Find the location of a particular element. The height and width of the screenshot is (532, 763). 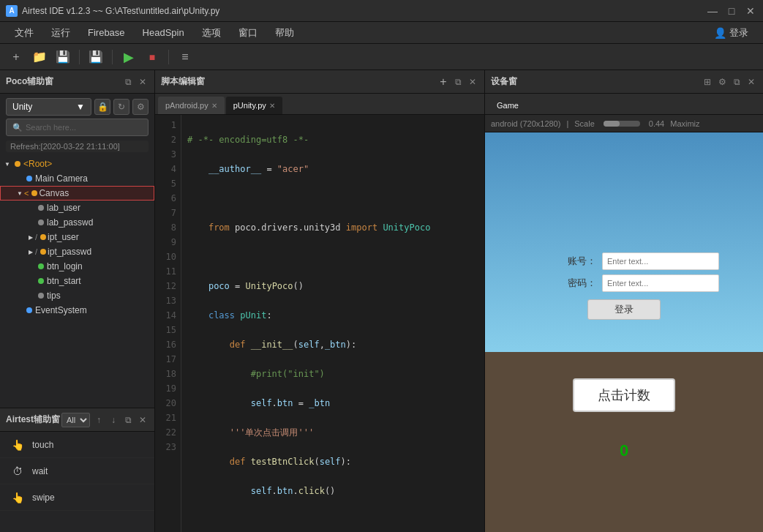

tab-punity: pUnity.py ✕ is located at coordinates (255, 105).